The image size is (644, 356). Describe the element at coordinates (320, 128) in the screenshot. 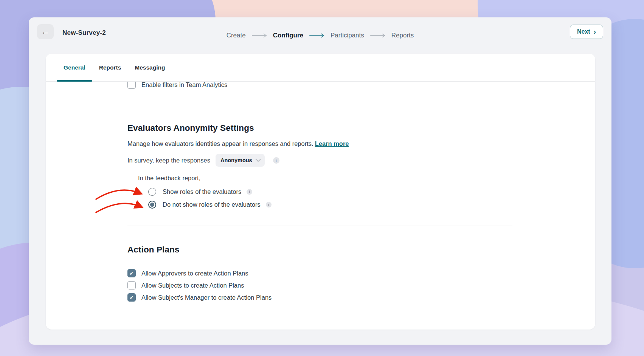

I see `section-heading-anonymity: Evaluators Anonymity Settings` at that location.